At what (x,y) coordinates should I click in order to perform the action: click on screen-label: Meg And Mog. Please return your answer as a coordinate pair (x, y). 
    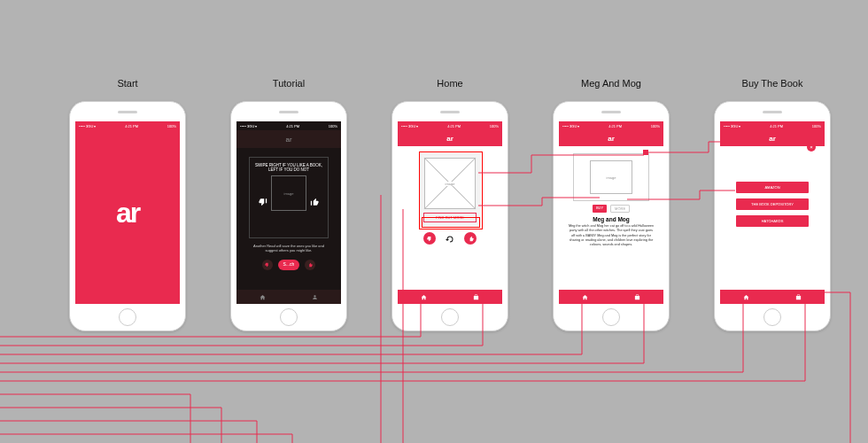
    Looking at the image, I should click on (611, 83).